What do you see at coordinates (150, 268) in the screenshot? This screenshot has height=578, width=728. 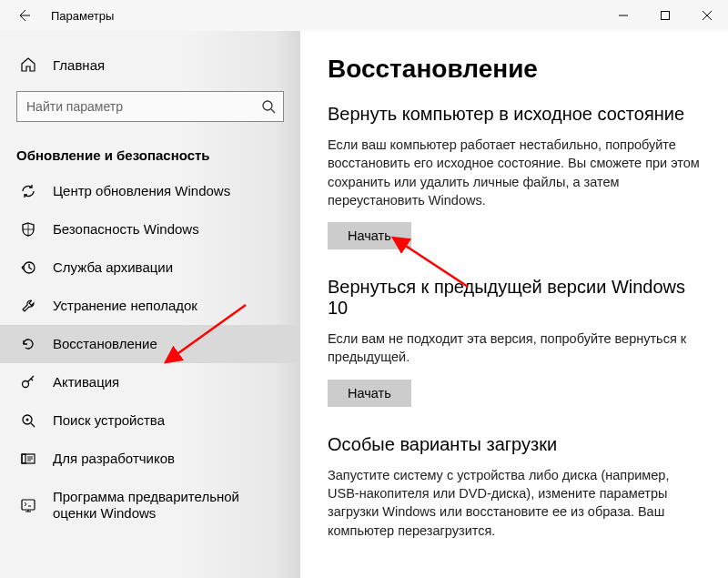 I see `sidebar-item-backup: Служба архивации` at bounding box center [150, 268].